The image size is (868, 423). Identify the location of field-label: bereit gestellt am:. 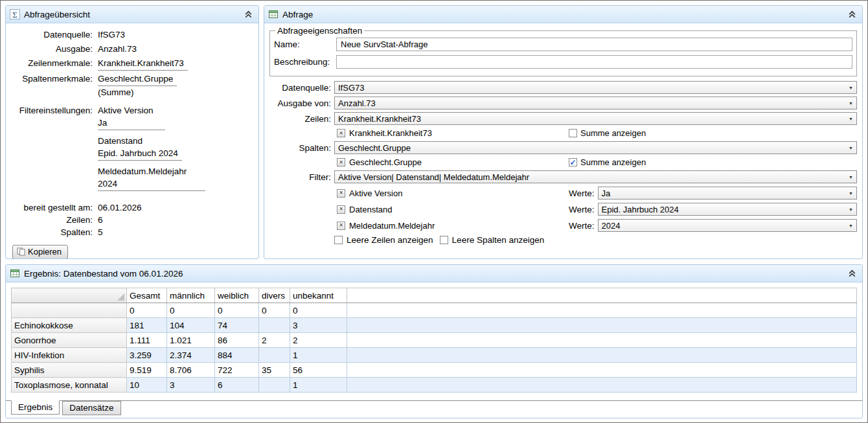
(54, 207).